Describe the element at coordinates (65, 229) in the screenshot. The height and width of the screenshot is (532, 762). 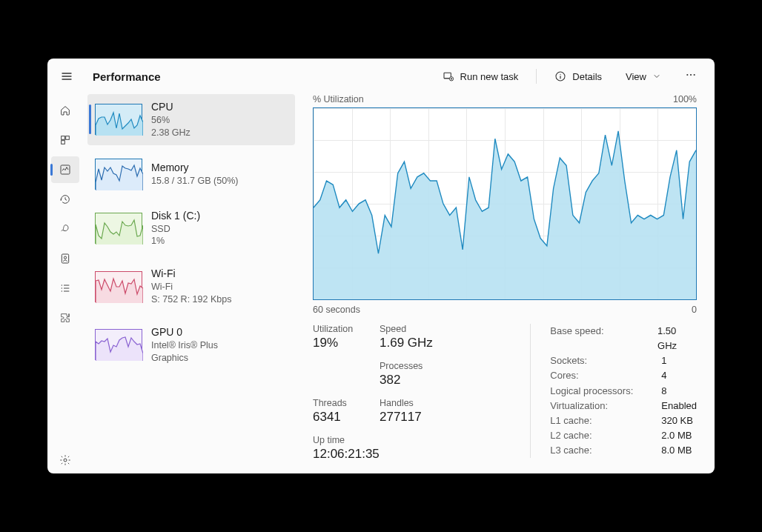
I see `startup-icon` at that location.